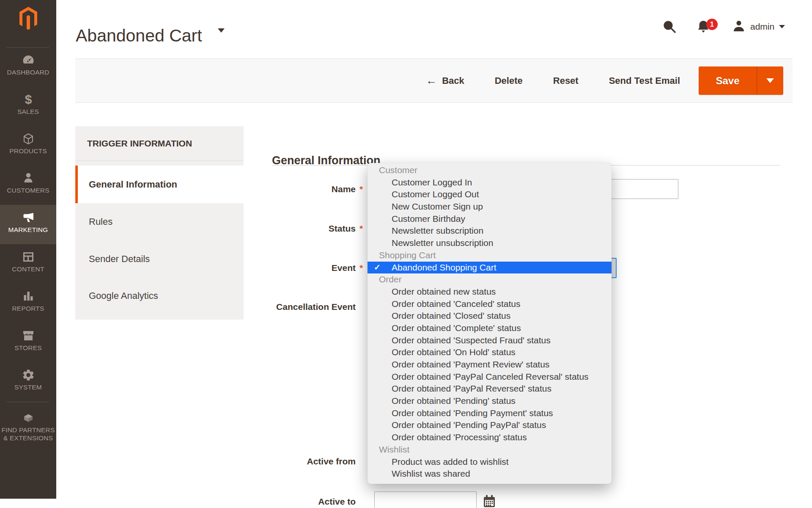 Image resolution: width=812 pixels, height=508 pixels. What do you see at coordinates (490, 231) in the screenshot?
I see `event-option: Newsletter subscription` at bounding box center [490, 231].